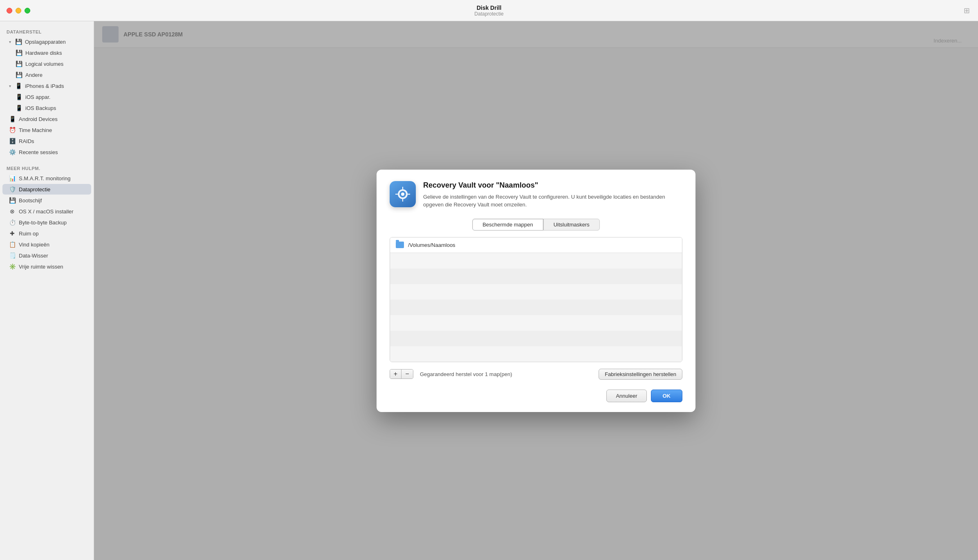 The height and width of the screenshot is (560, 978). Describe the element at coordinates (47, 64) in the screenshot. I see `sidebar-item-logical-volumes: 💾 Logical volumes` at that location.